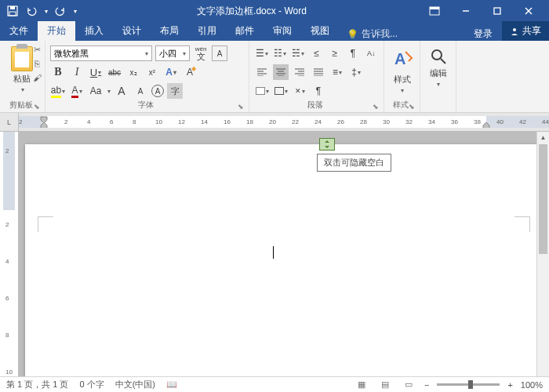 This screenshot has height=392, width=549. Describe the element at coordinates (44, 125) in the screenshot. I see `indent-marker-left` at that location.